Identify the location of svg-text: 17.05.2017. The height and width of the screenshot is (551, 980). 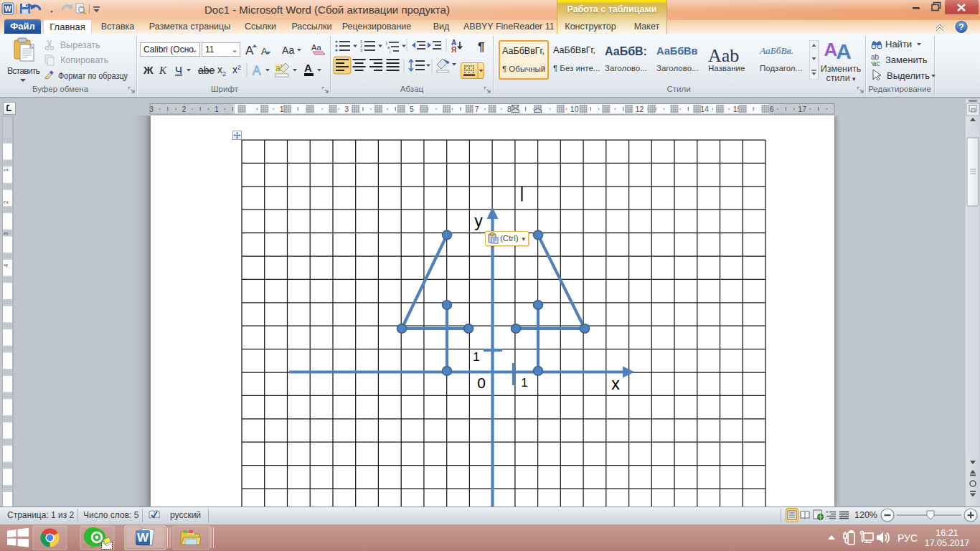
(947, 543).